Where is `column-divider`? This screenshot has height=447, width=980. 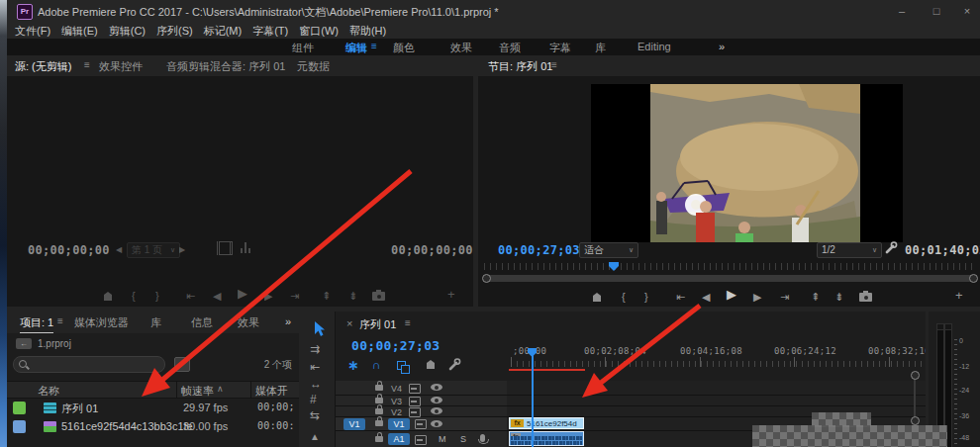 column-divider is located at coordinates (251, 390).